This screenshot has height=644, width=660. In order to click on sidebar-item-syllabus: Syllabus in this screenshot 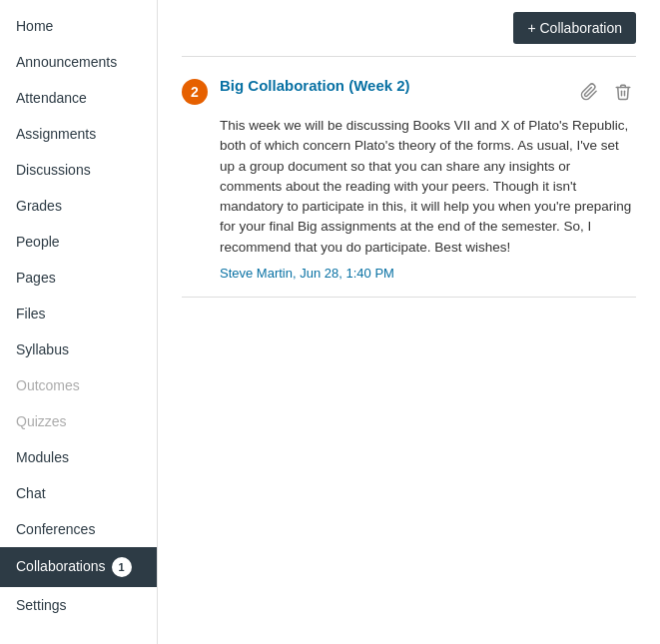, I will do `click(78, 349)`.